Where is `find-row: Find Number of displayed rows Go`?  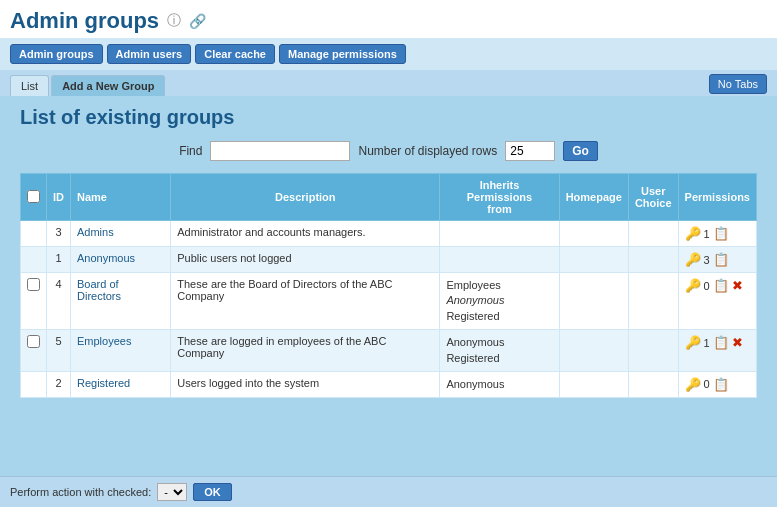
find-row: Find Number of displayed rows Go is located at coordinates (388, 151).